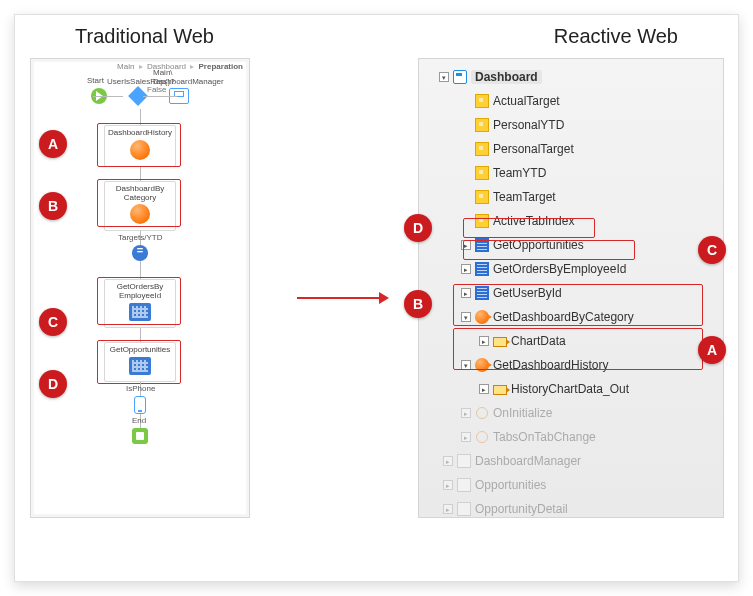  I want to click on flow-label: End, so click(139, 420).